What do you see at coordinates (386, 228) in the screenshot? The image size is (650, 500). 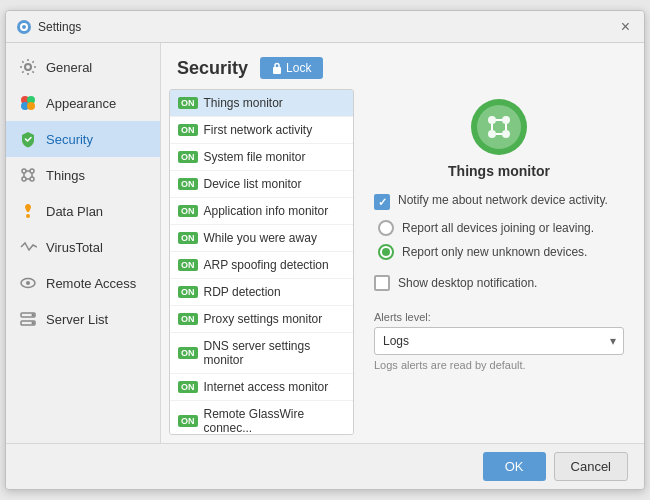 I see `radio-all-devices` at bounding box center [386, 228].